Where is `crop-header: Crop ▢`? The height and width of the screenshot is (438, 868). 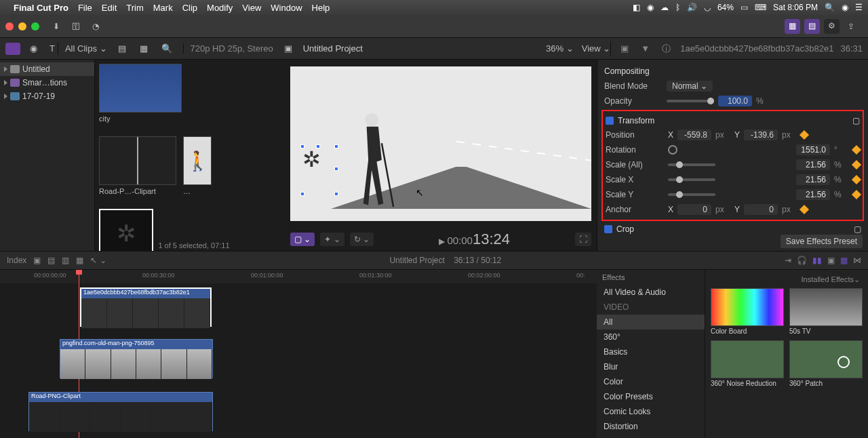
crop-header: Crop ▢ is located at coordinates (732, 229).